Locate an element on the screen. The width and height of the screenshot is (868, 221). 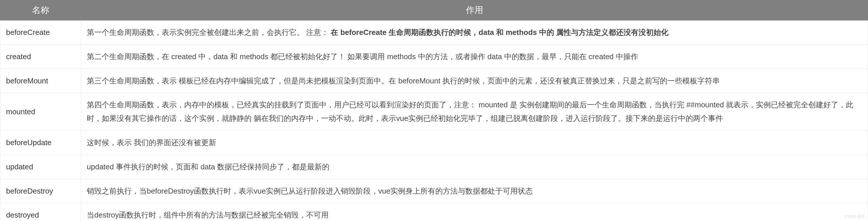
cell-desc: 第二个生命周期函数，在 created 中，data 和 methods 都已经… is located at coordinates (474, 57).